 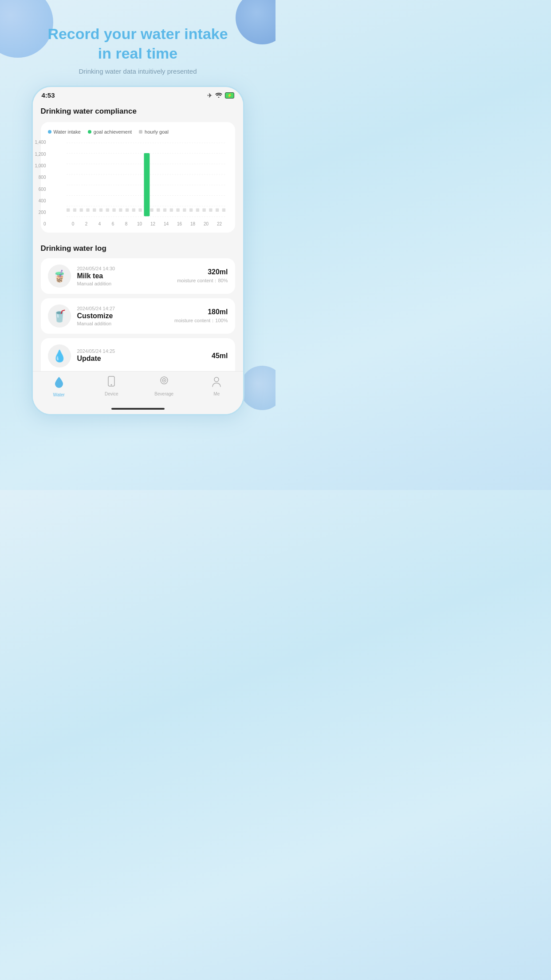 I want to click on x-label-20: 20, so click(x=206, y=224).